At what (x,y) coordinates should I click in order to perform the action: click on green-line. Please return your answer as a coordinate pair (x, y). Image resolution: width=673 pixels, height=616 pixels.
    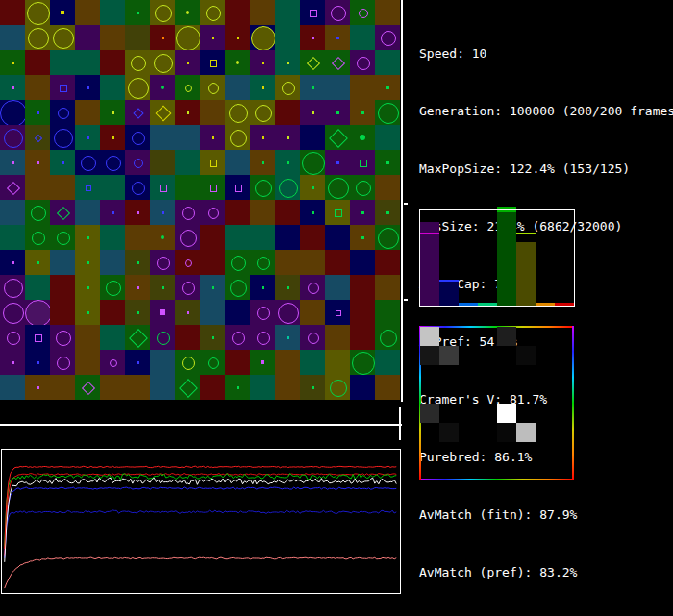
    Looking at the image, I should click on (201, 510).